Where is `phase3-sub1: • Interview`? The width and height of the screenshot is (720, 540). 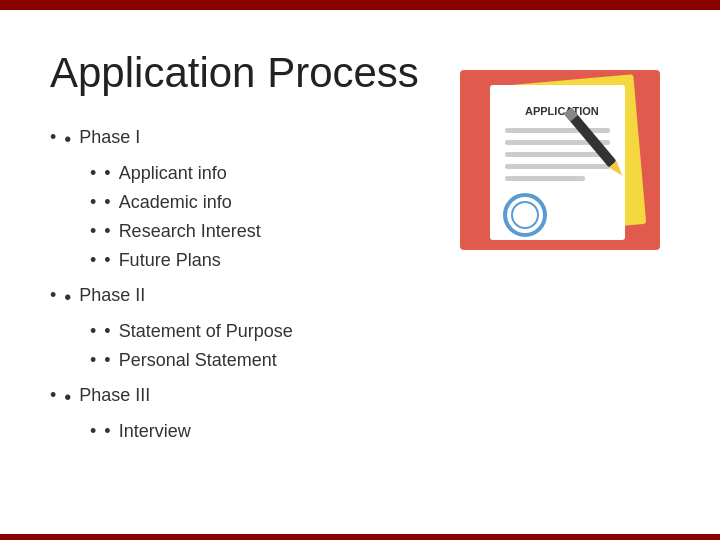
phase3-sub1: • Interview is located at coordinates (240, 432).